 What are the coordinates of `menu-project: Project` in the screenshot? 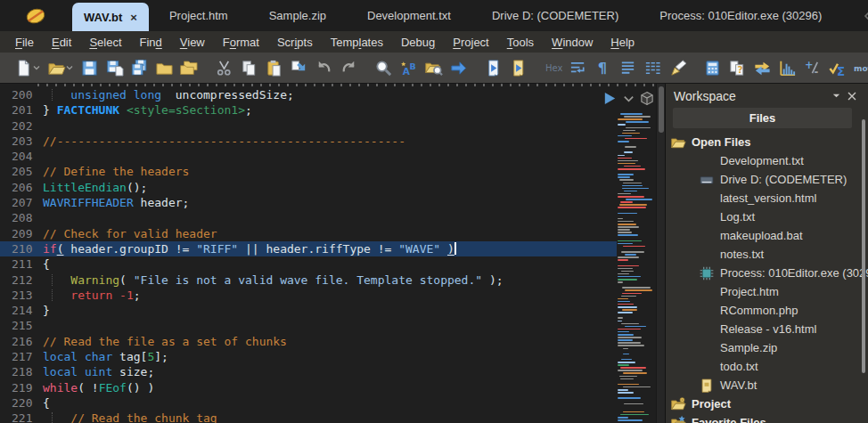 It's located at (471, 43).